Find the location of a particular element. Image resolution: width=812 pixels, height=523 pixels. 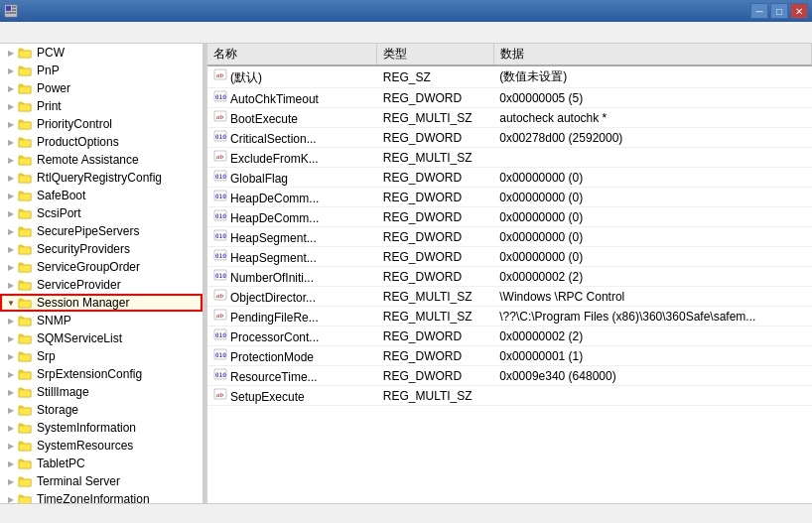

col-header-type: 类型 is located at coordinates (435, 55).